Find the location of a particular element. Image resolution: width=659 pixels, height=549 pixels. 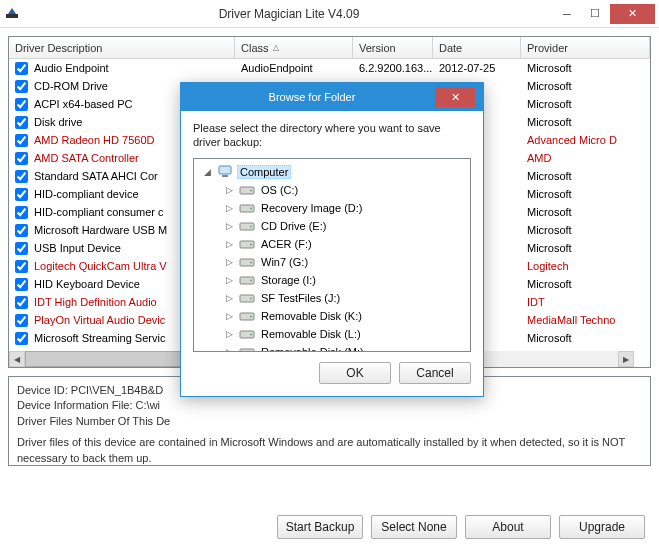

tree-root: ◢Computer is located at coordinates (332, 172).